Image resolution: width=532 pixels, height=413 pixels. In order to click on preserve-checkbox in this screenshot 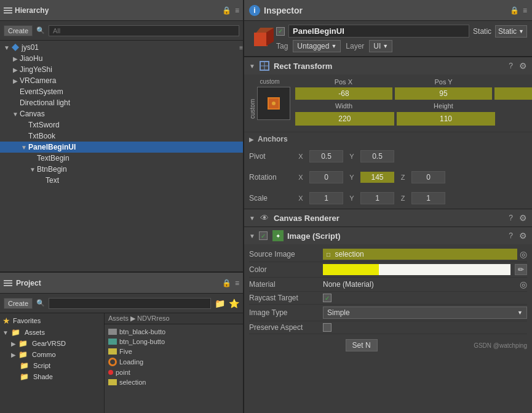, I will do `click(327, 327)`.